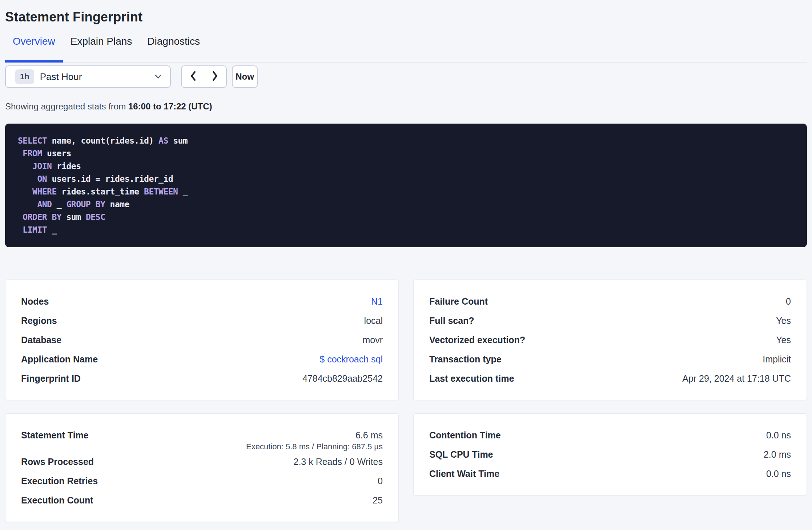  I want to click on summary-row-application-name: Application Name $ cockroach sql, so click(202, 359).